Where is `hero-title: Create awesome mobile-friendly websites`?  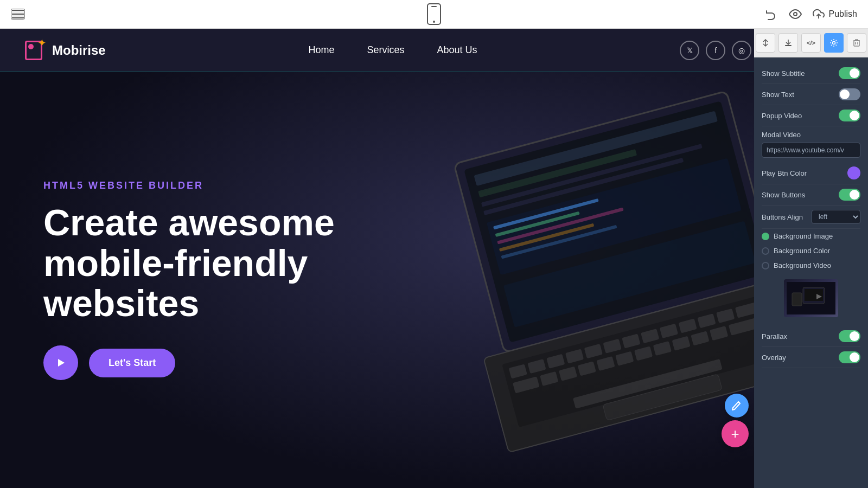
hero-title: Create awesome mobile-friendly websites is located at coordinates (212, 263).